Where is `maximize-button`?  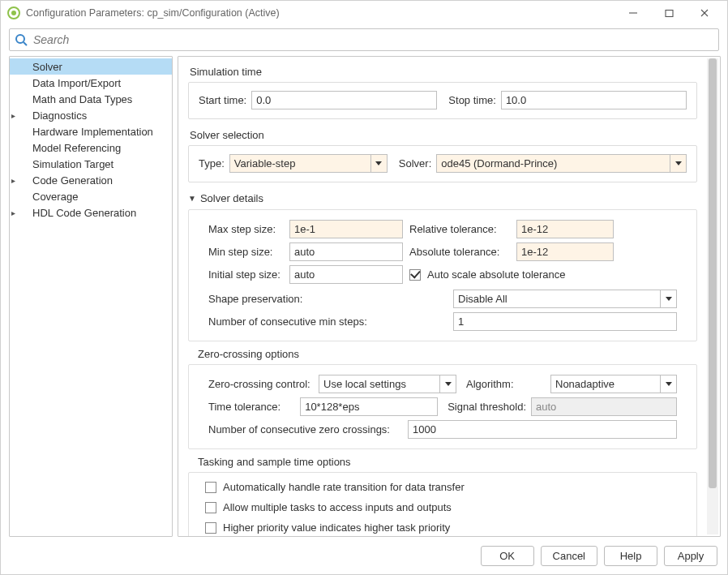 maximize-button is located at coordinates (669, 13).